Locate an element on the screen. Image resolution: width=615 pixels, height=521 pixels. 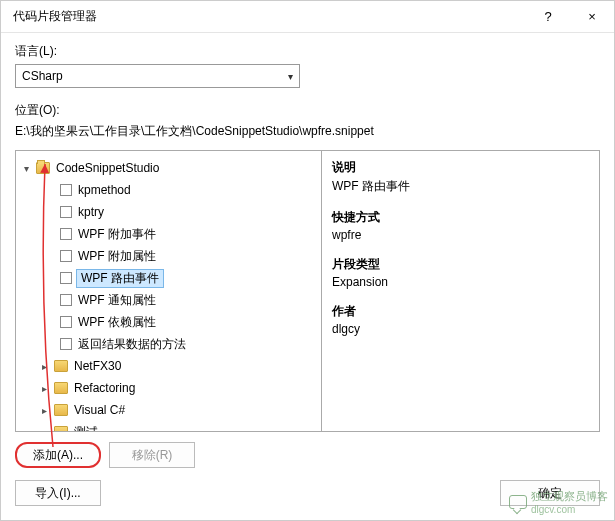
tree-folder-test: ▸测试 is located at coordinates (168, 426).